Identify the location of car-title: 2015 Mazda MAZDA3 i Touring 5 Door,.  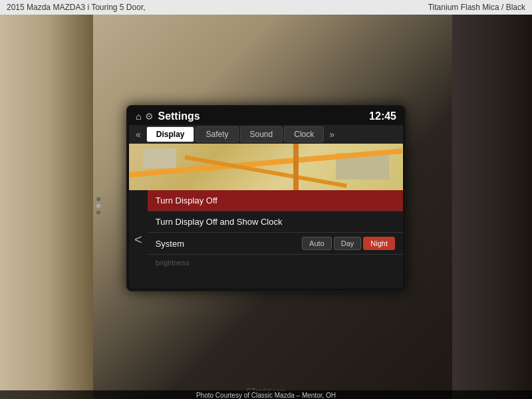
(76, 7).